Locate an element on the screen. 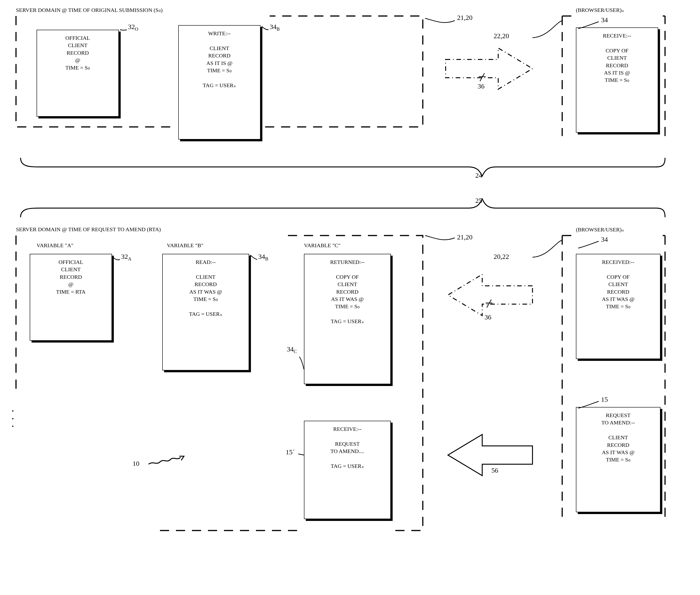 The image size is (700, 595). bottom-browser-label: (BROWSER/USER)ₓ is located at coordinates (600, 229).